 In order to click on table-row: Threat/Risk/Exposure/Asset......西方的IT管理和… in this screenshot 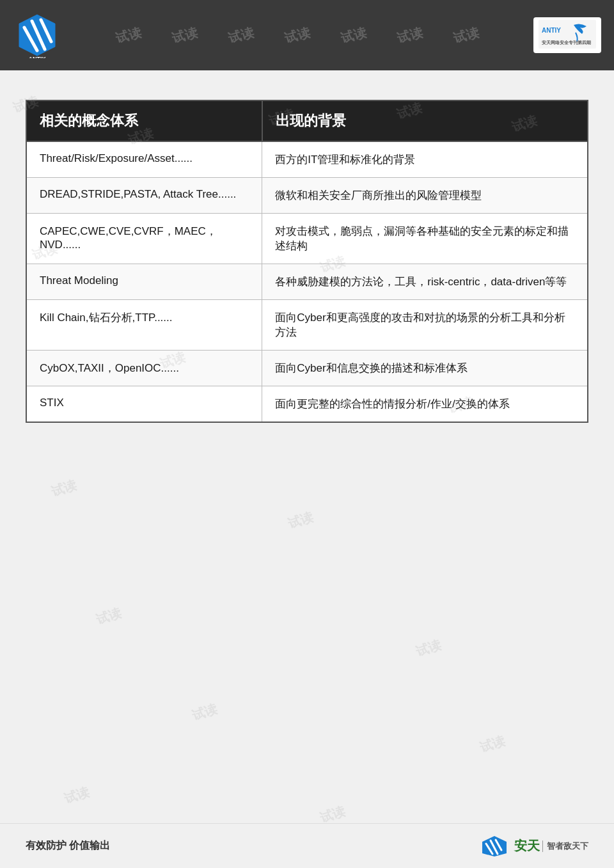, I will do `click(307, 160)`.